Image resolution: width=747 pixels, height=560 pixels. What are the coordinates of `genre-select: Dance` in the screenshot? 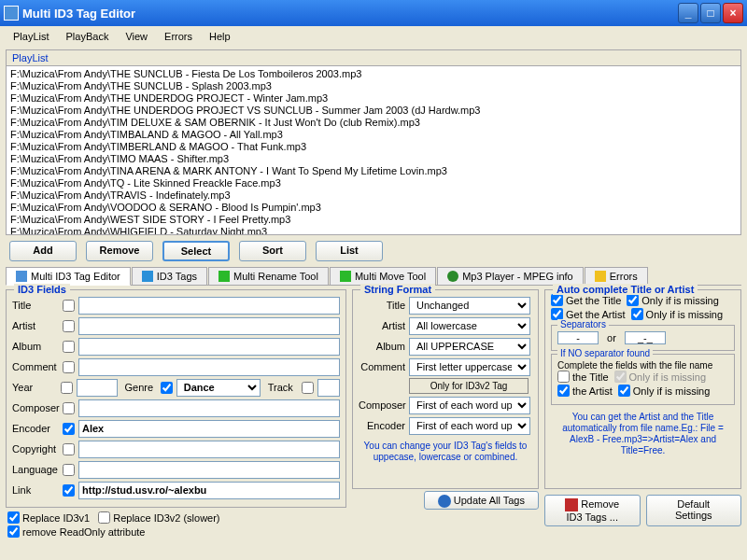 It's located at (218, 388).